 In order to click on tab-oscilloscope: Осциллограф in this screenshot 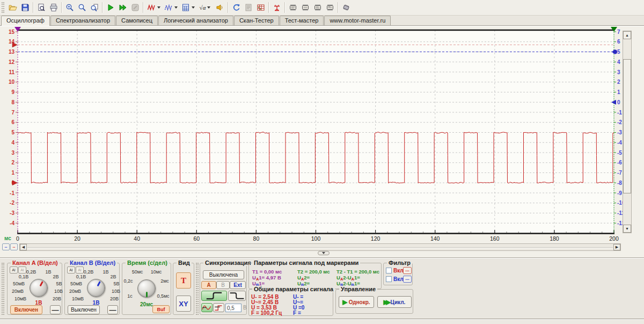, I will do `click(26, 20)`.